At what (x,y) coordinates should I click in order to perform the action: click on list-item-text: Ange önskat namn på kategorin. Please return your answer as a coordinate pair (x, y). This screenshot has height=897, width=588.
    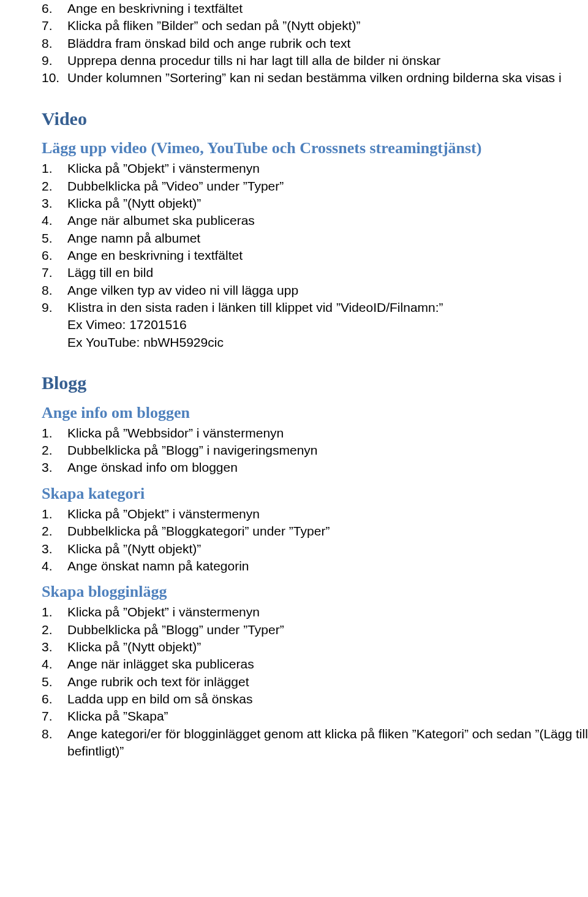
    Looking at the image, I should click on (328, 566).